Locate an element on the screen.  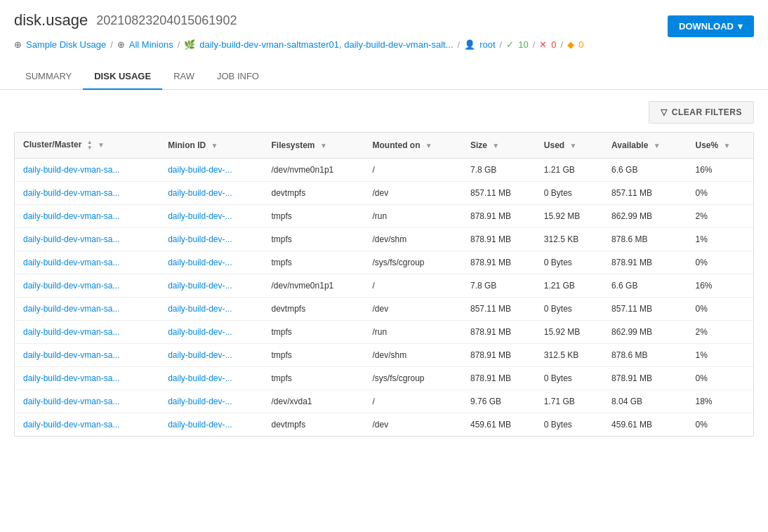
cell-available: 862.99 MB is located at coordinates (644, 333).